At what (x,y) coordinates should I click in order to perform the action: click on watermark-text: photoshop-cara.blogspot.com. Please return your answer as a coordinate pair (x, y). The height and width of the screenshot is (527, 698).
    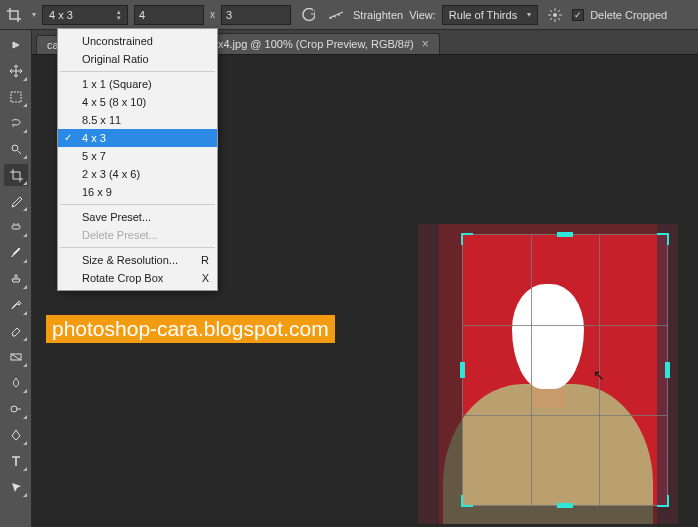
    Looking at the image, I should click on (190, 329).